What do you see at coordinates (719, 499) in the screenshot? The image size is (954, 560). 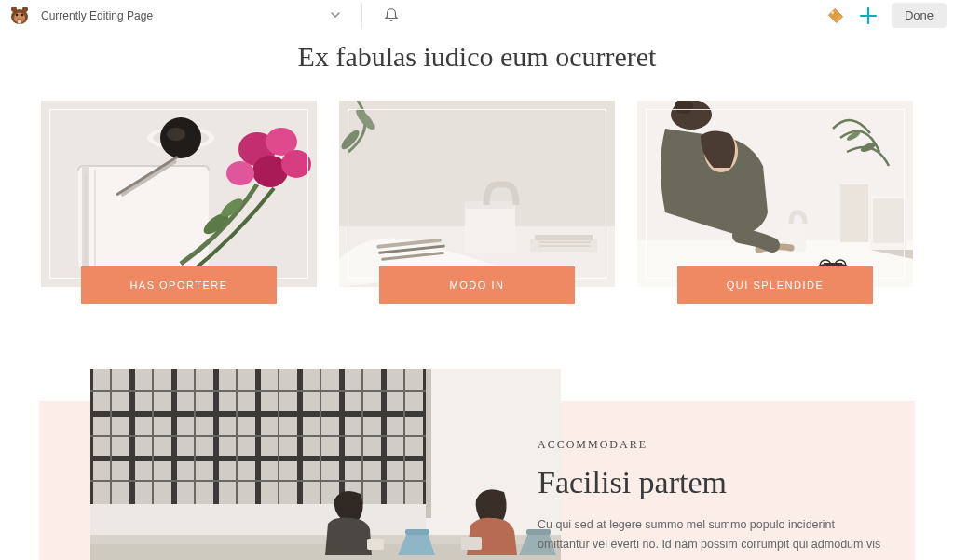 I see `feature-text: ACCOMMODARE Facilisi partem Cu qui sed a…` at bounding box center [719, 499].